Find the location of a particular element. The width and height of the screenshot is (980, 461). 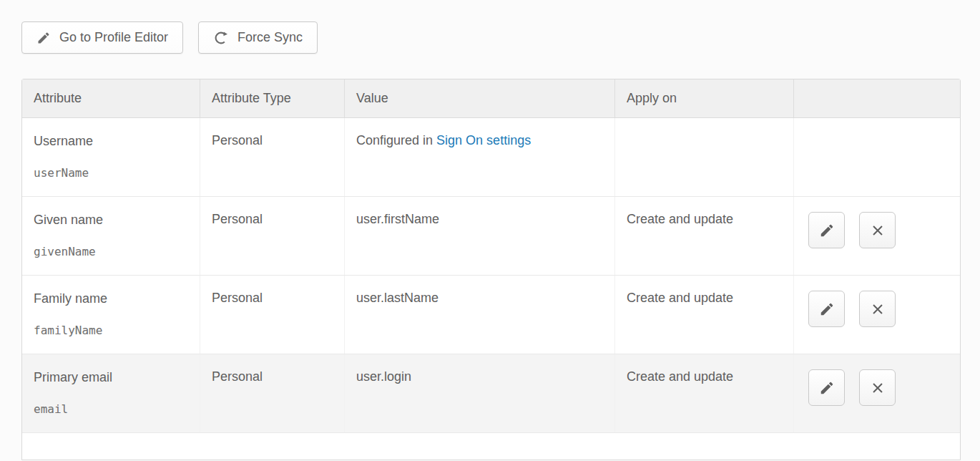

toolbar: Go to Profile Editor Force Sync is located at coordinates (501, 37).